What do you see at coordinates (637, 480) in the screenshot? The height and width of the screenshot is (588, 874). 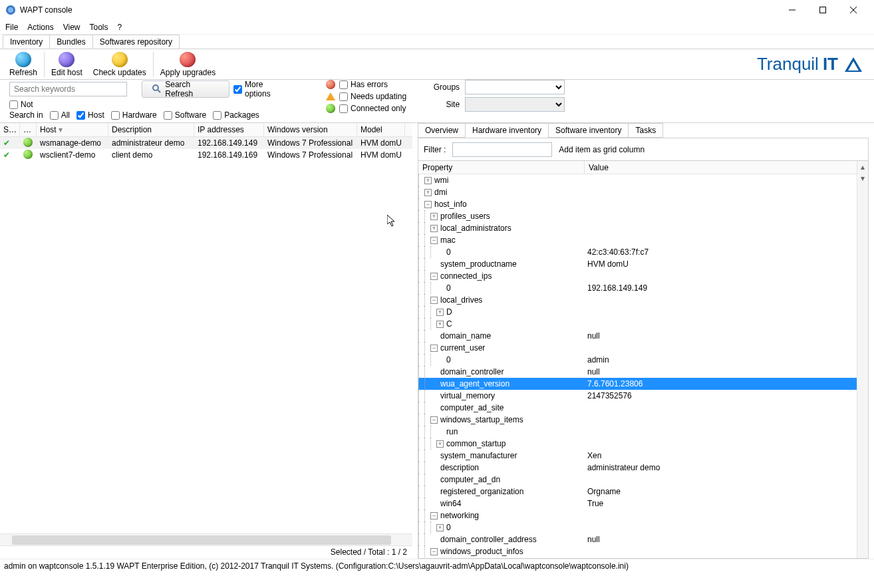 I see `tree-row: computer_ad_dn` at bounding box center [637, 480].